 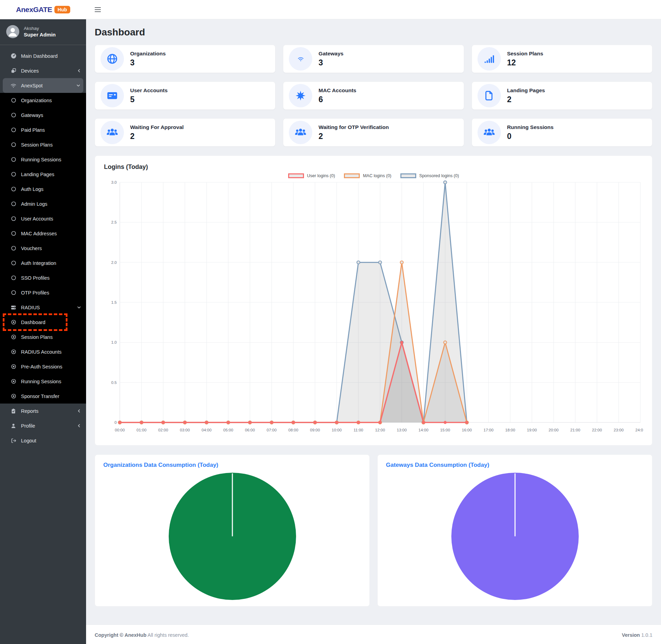 I want to click on sidebar-item-label: RADIUS Accounts, so click(x=41, y=352).